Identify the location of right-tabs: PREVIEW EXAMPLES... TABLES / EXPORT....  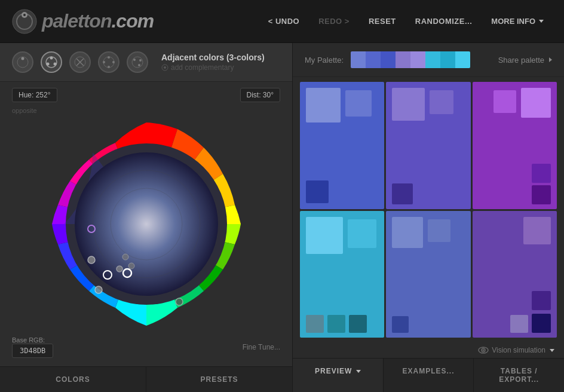
(428, 375).